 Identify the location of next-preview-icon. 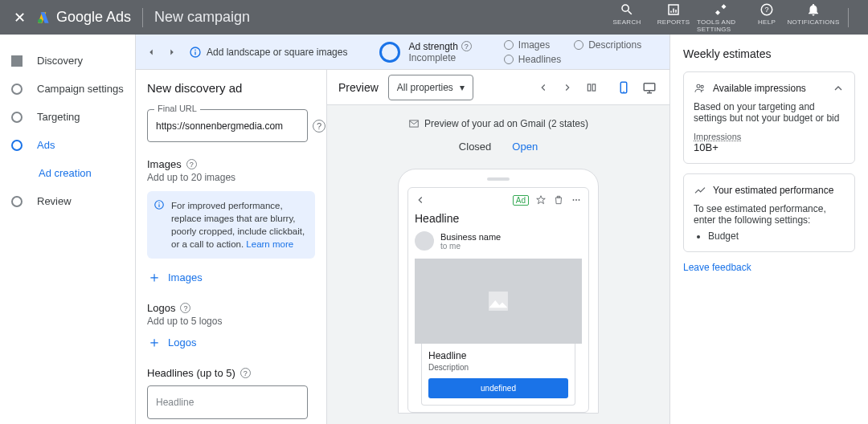
(567, 88).